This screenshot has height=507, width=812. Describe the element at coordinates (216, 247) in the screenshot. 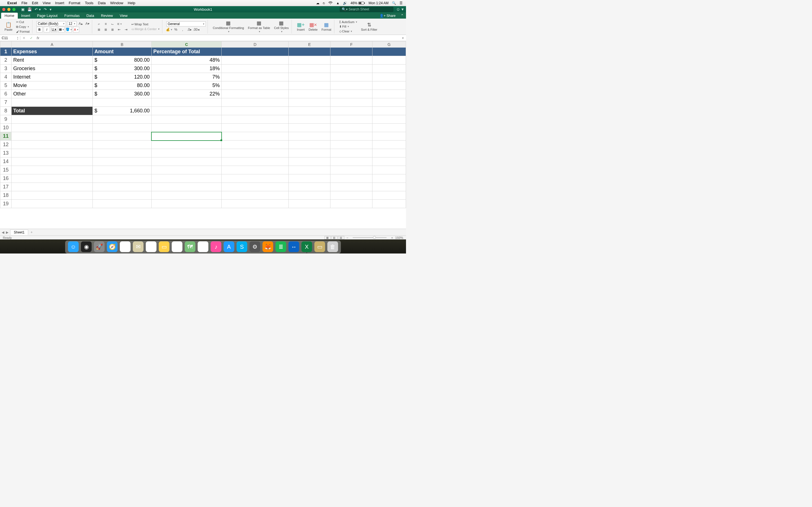

I see `dock-itunes-icon: ♪` at that location.